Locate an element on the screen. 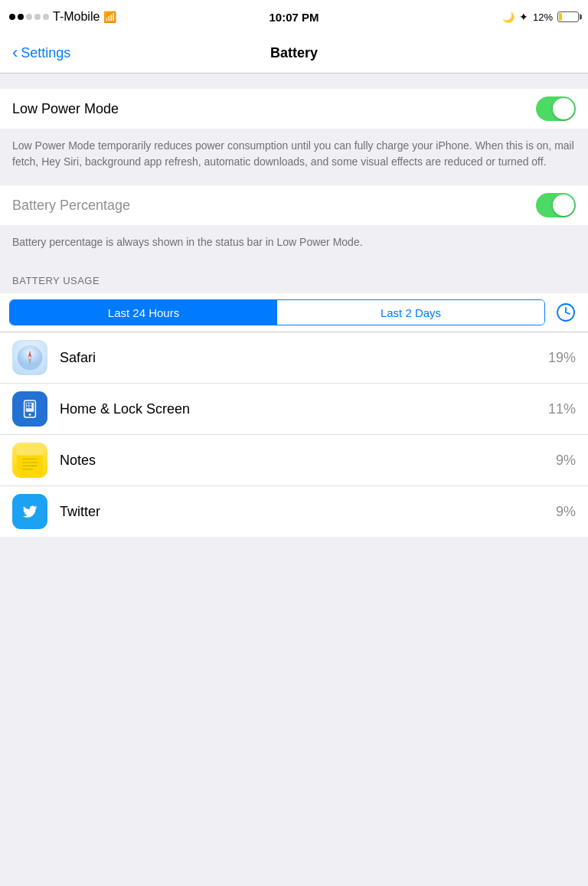 The height and width of the screenshot is (886, 588). bottom-fill is located at coordinates (294, 556).